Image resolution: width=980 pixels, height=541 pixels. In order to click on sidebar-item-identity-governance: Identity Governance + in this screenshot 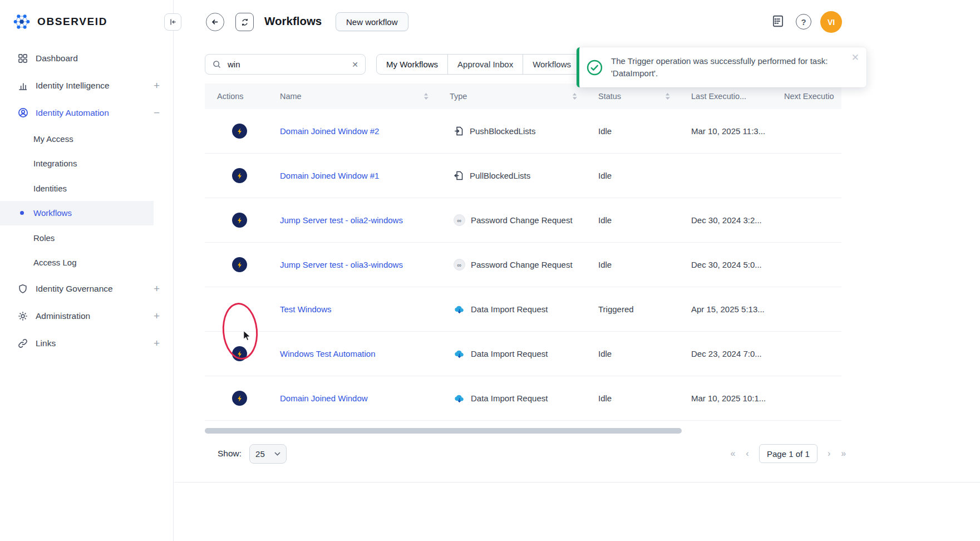, I will do `click(87, 288)`.